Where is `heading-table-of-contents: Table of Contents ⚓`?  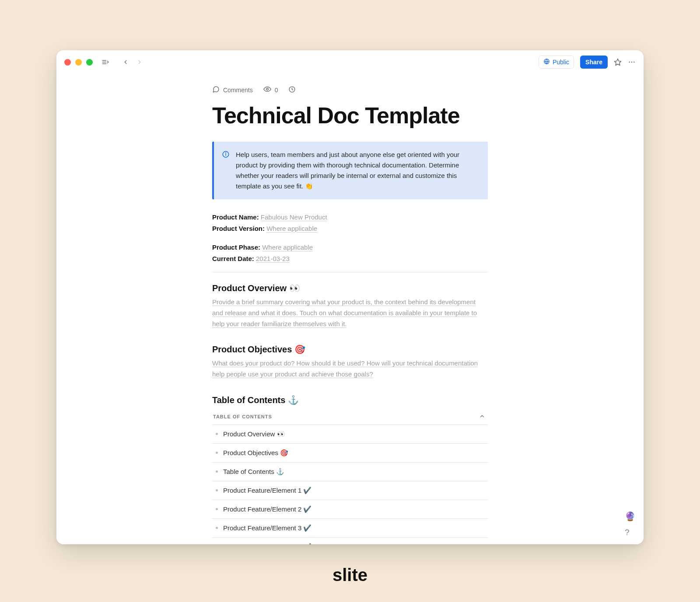 heading-table-of-contents: Table of Contents ⚓ is located at coordinates (350, 400).